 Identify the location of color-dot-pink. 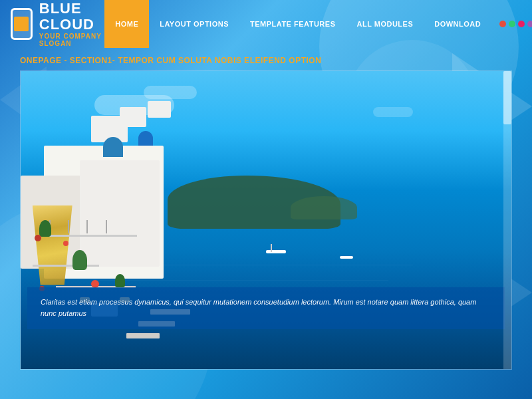
(521, 24).